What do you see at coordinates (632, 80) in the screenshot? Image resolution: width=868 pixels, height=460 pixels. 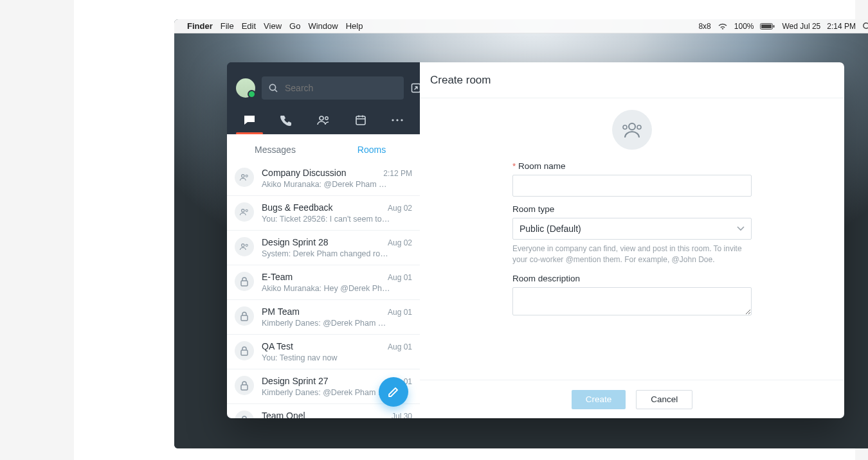 I see `main-header: Create room` at bounding box center [632, 80].